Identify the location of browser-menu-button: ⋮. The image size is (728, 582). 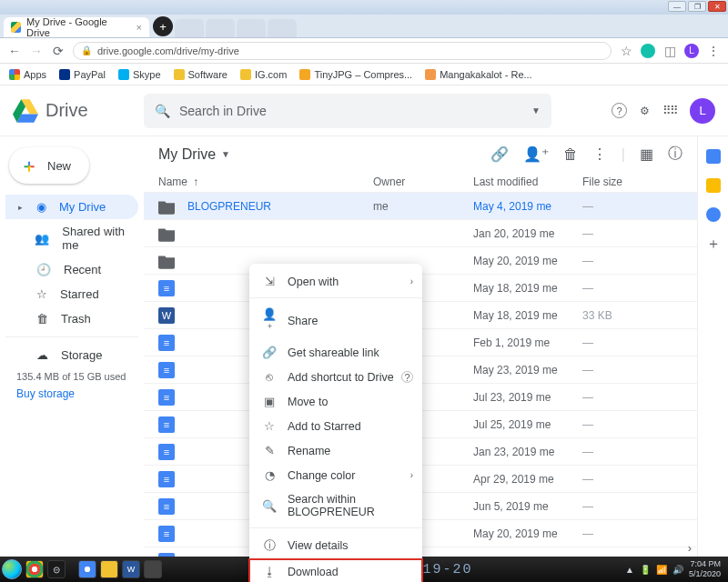
(713, 51).